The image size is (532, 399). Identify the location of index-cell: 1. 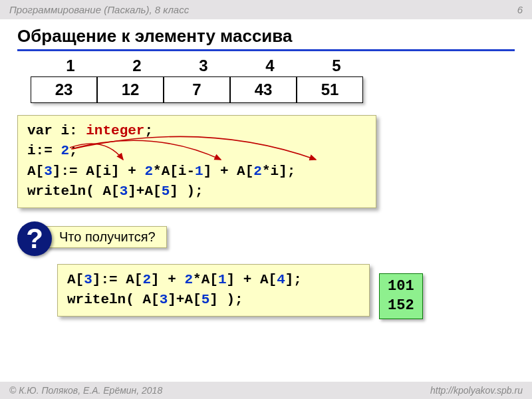
(70, 66).